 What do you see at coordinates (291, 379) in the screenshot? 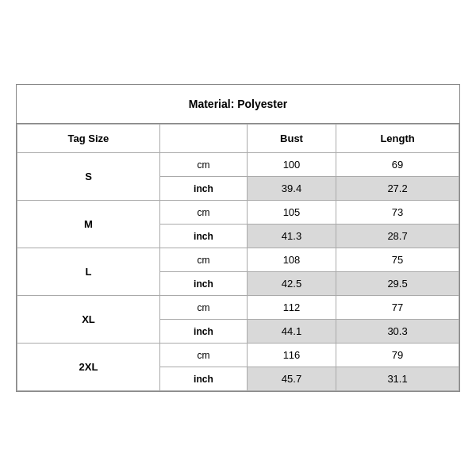
I see `bust-inch-value: 45.7` at bounding box center [291, 379].